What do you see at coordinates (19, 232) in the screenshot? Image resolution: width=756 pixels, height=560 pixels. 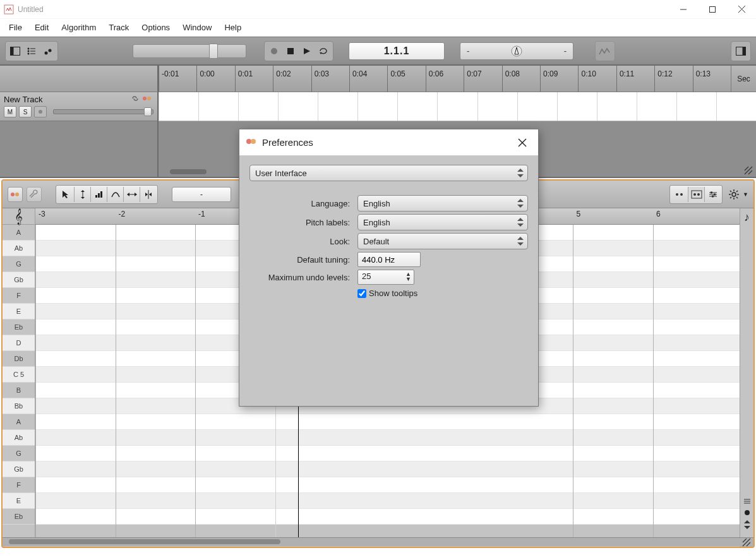 I see `pitch-label: A` at bounding box center [19, 232].